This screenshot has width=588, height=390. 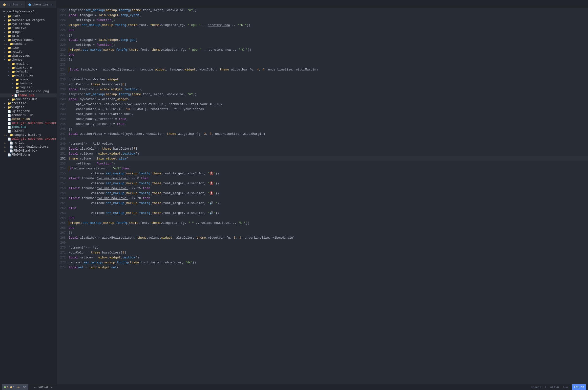 What do you see at coordinates (25, 151) in the screenshot?
I see `label-readme-bck: README.md.bck` at bounding box center [25, 151].